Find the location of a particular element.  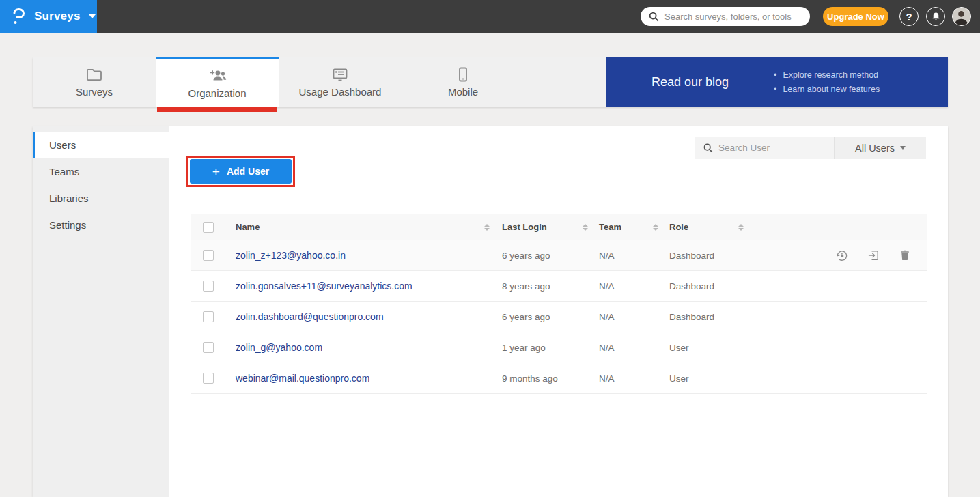

global-search-input is located at coordinates (733, 16).